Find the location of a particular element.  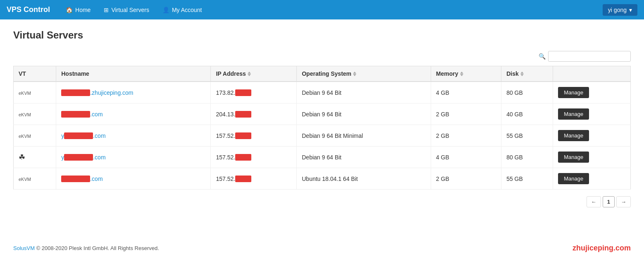

footer-left: SolusVM © 2008-2020 Plesk Intl GmbH. All… is located at coordinates (86, 248).